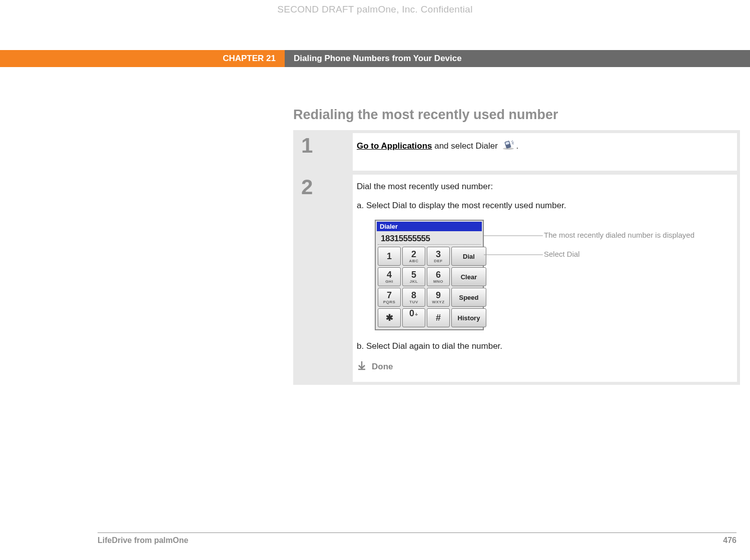 The height and width of the screenshot is (560, 750). Describe the element at coordinates (429, 226) in the screenshot. I see `dialer-titlebar: Dialer` at that location.